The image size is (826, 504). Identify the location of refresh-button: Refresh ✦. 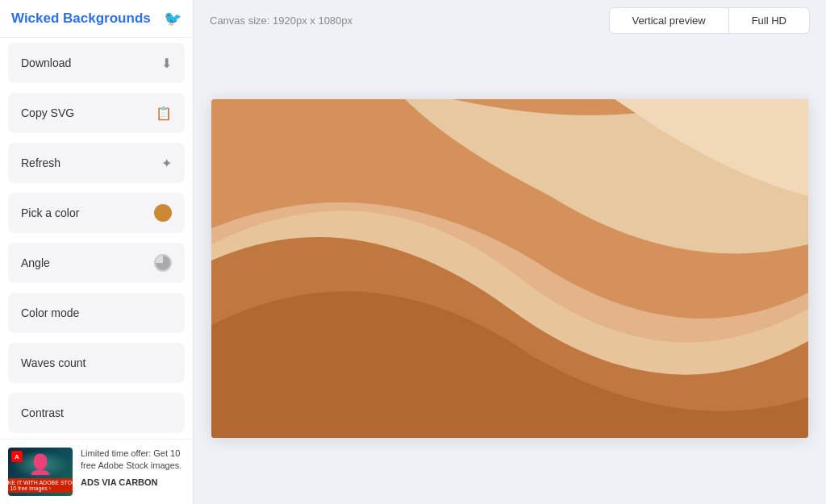
(97, 163).